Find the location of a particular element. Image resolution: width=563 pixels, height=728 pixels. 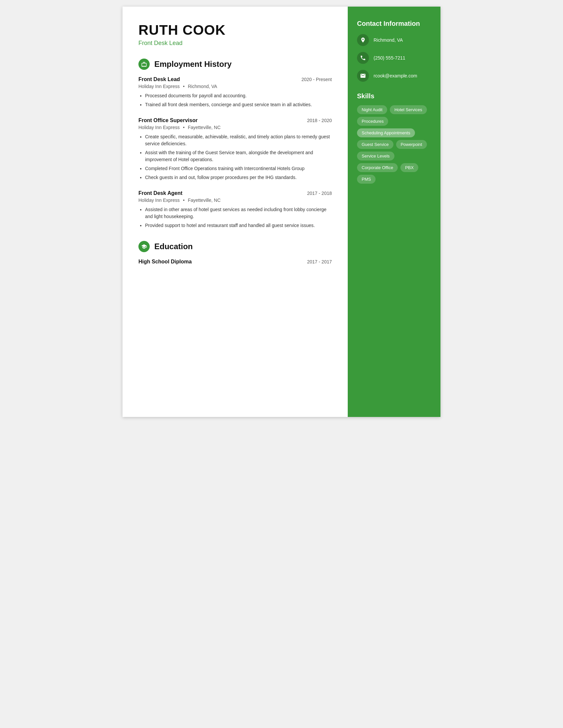

job-dates-2: 2017 - 2018 is located at coordinates (320, 193).